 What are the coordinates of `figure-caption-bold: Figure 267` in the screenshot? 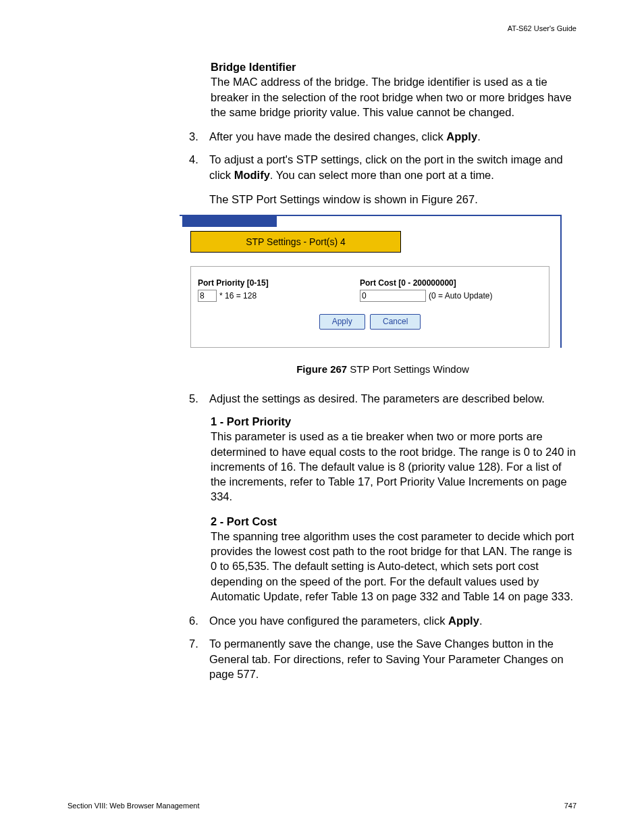 It's located at (321, 369).